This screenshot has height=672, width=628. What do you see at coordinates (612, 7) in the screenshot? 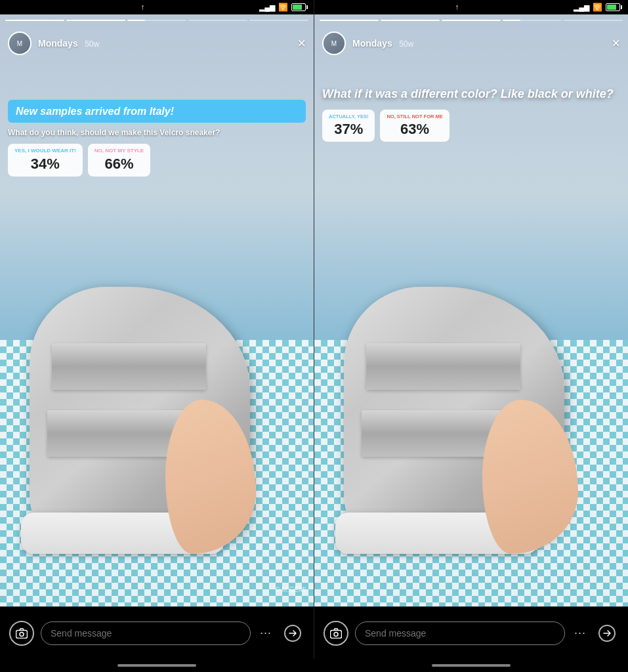
I see `battery-fill-right` at bounding box center [612, 7].